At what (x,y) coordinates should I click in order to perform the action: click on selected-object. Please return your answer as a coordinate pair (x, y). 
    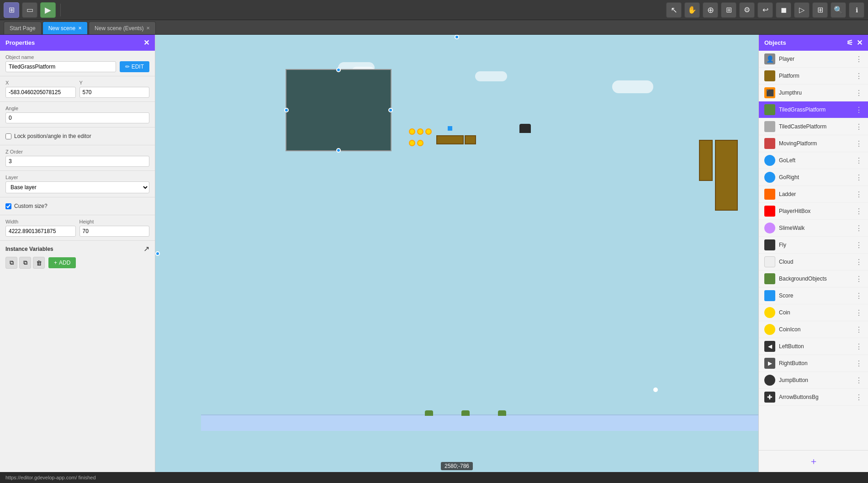
    Looking at the image, I should click on (339, 110).